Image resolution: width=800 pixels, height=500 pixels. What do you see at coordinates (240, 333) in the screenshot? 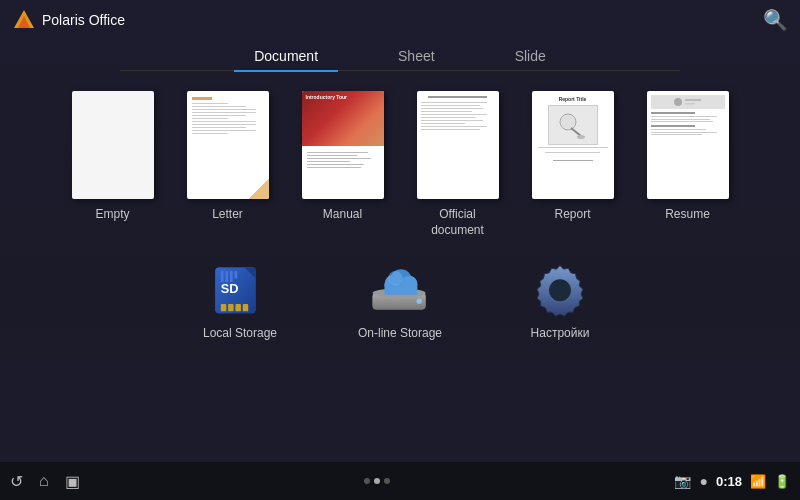
I see `storage-local-label: Local Storage` at bounding box center [240, 333].